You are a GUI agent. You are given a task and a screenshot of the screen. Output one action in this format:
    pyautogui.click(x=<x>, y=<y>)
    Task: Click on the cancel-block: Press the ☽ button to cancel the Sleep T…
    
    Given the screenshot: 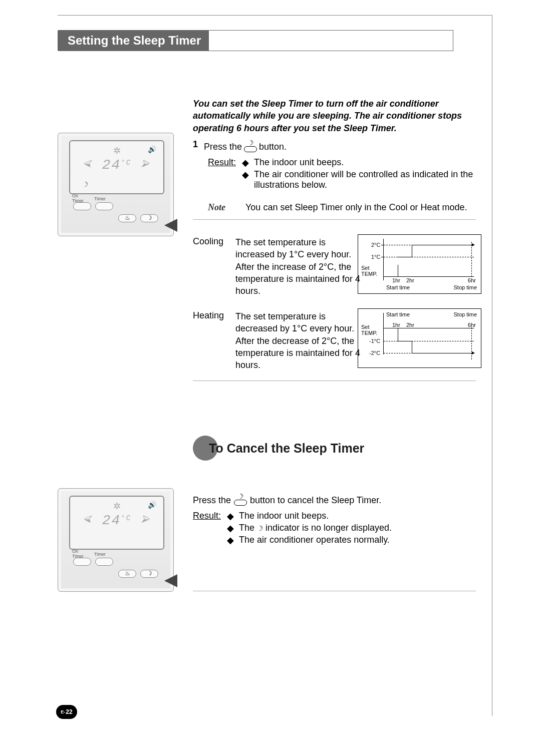 What is the action you would take?
    pyautogui.click(x=335, y=520)
    